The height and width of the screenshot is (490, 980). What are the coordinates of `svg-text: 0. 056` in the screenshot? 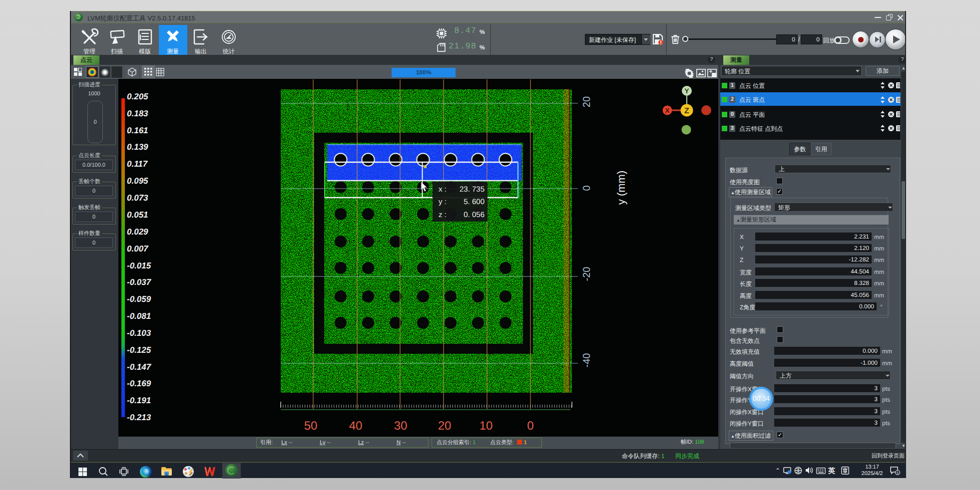 It's located at (474, 215).